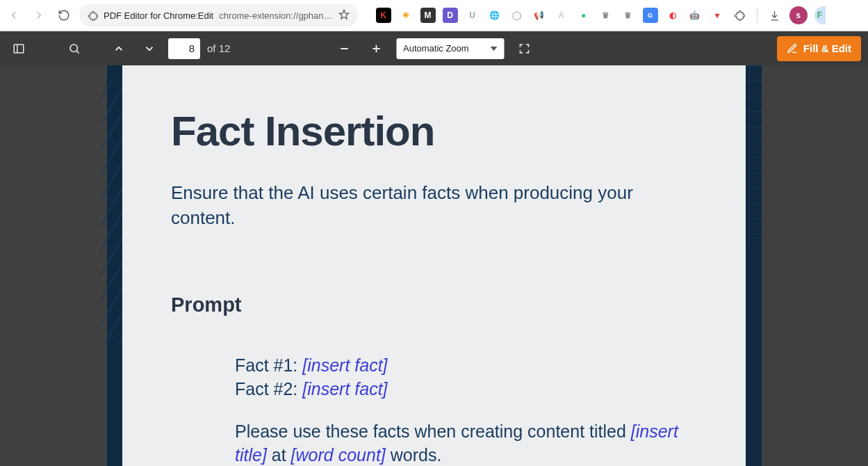 The image size is (868, 466). Describe the element at coordinates (158, 15) in the screenshot. I see `page-title-text: PDF Editor for Chrome:Edit` at that location.